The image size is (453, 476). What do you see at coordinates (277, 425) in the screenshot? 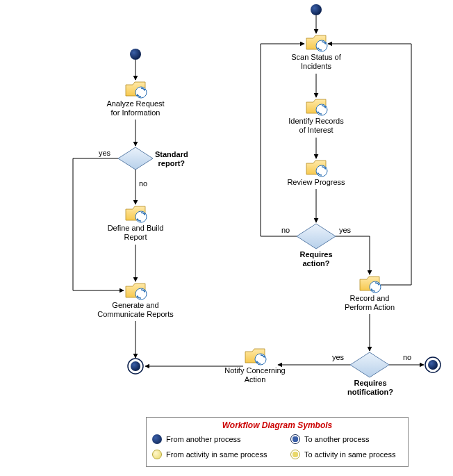
I see `legend-title: Workflow Diagram Symbols` at bounding box center [277, 425].